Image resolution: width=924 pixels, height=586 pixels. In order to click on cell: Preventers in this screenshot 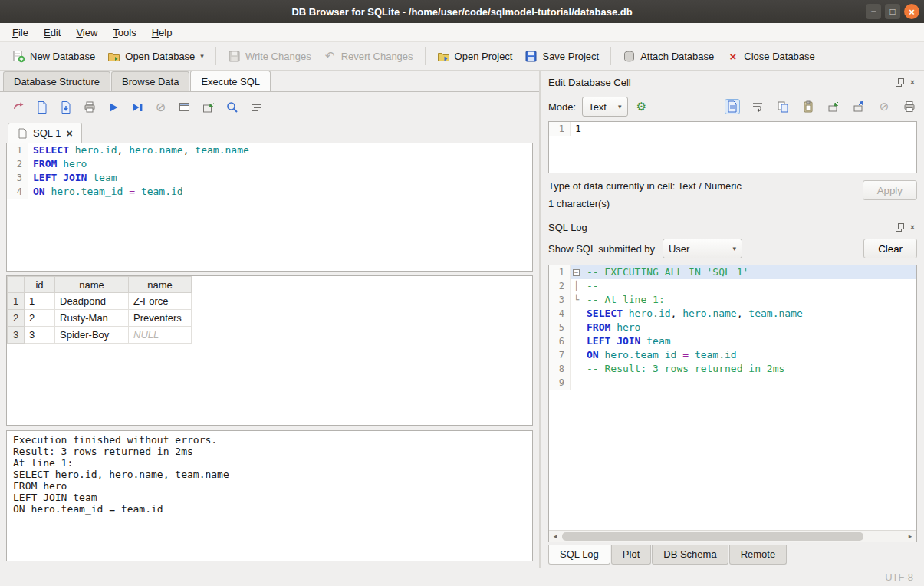, I will do `click(160, 318)`.